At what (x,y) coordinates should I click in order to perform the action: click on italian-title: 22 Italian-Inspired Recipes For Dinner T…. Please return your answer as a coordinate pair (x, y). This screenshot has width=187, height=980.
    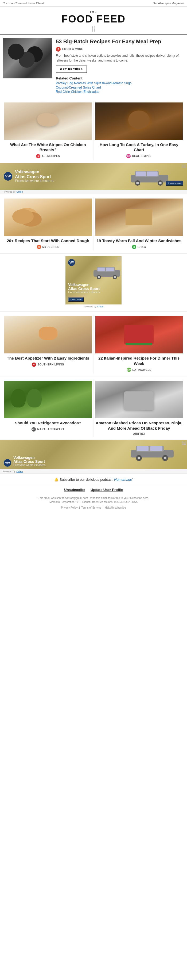
    Looking at the image, I should click on (139, 361).